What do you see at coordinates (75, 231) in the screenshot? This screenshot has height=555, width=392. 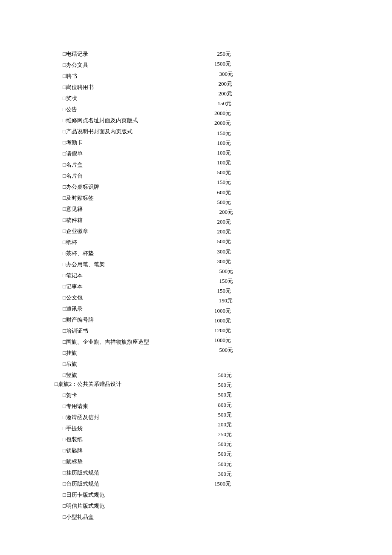 I see `list-item: □企业徽章` at bounding box center [75, 231].